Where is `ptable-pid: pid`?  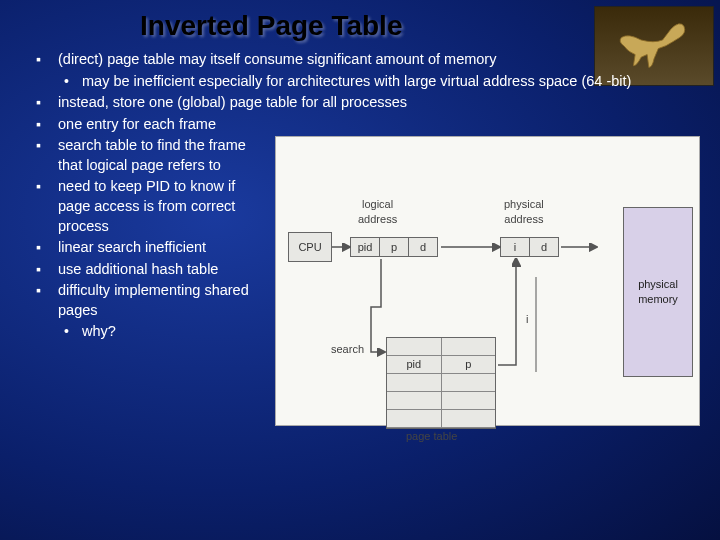
ptable-pid: pid is located at coordinates (414, 364).